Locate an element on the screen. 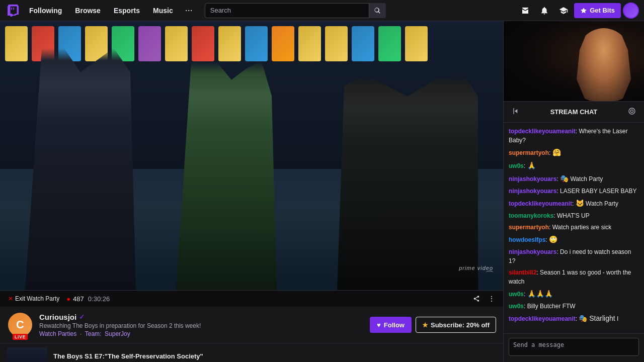  more-options-button: ⋮ is located at coordinates (492, 299).